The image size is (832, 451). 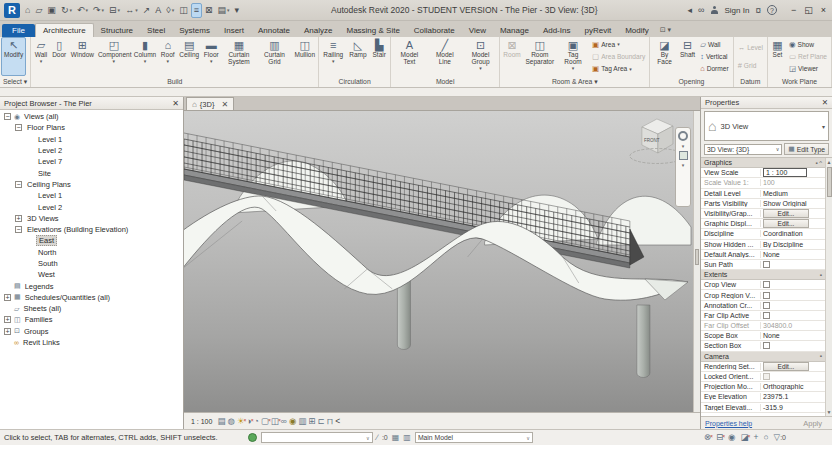 What do you see at coordinates (224, 10) in the screenshot?
I see `switch-windows-button: ▤▾` at bounding box center [224, 10].